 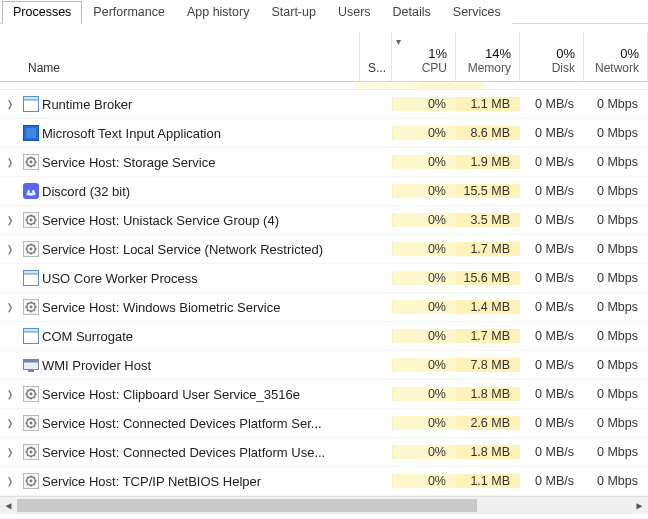 What do you see at coordinates (566, 54) in the screenshot?
I see `header-disk-pct: 0%` at bounding box center [566, 54].